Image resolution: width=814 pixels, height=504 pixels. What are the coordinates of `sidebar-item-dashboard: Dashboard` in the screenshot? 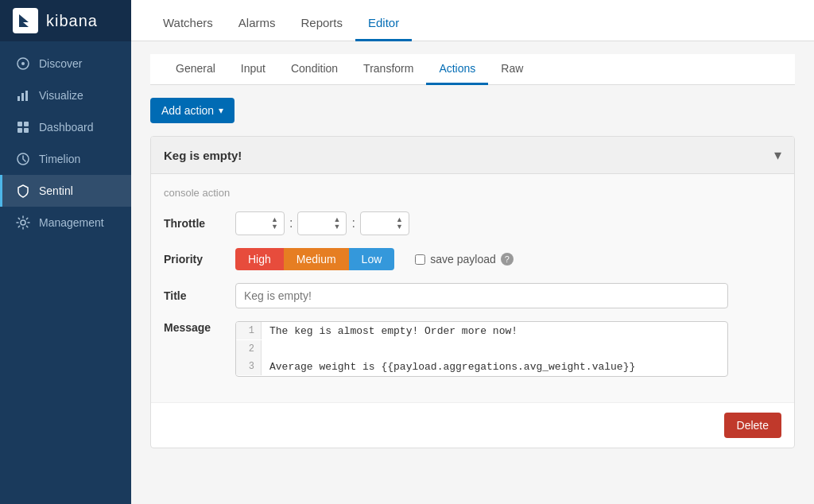 It's located at (65, 127).